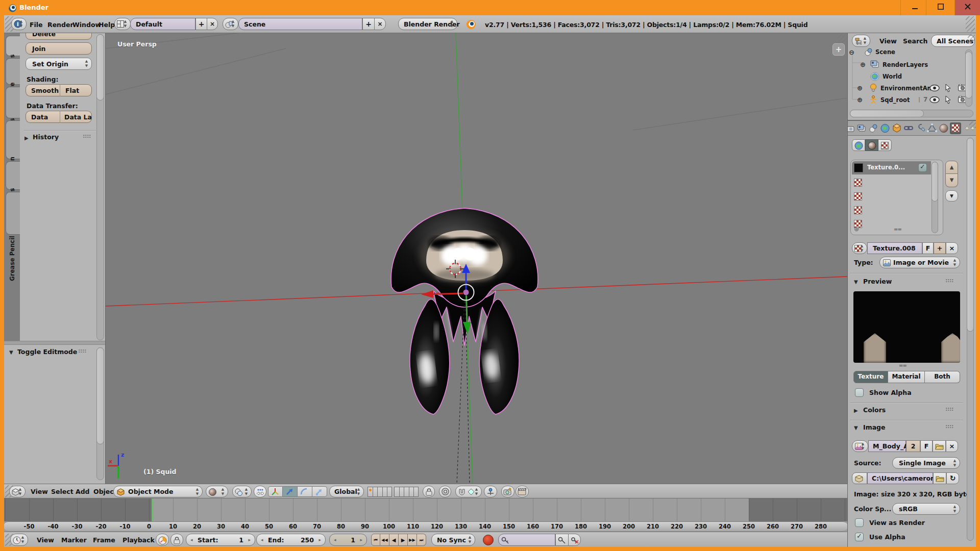 The image size is (980, 551). I want to click on colors-expand-triangle: ▶, so click(856, 410).